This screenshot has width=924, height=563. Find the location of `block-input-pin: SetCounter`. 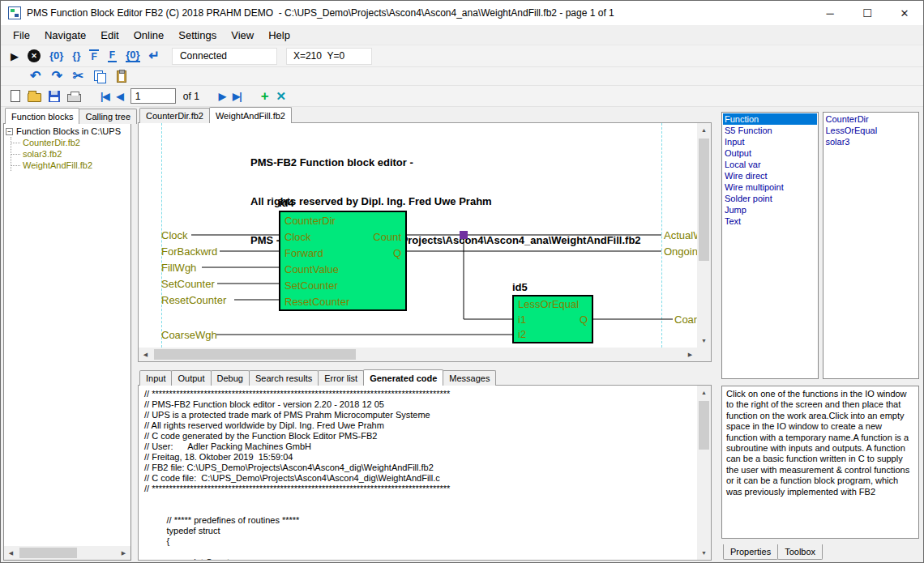

block-input-pin: SetCounter is located at coordinates (311, 285).